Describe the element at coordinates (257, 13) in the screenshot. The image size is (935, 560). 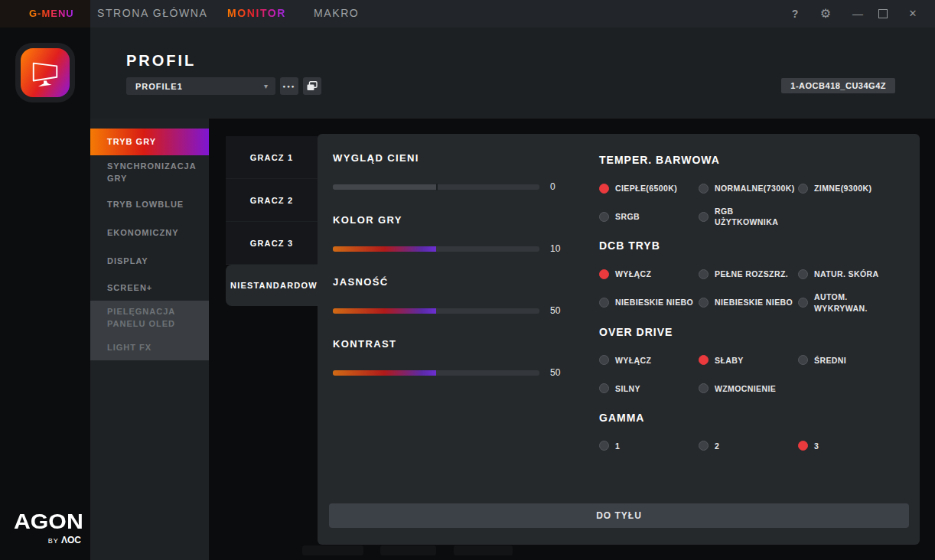
I see `nav-tab-monitor: MONITOR` at that location.